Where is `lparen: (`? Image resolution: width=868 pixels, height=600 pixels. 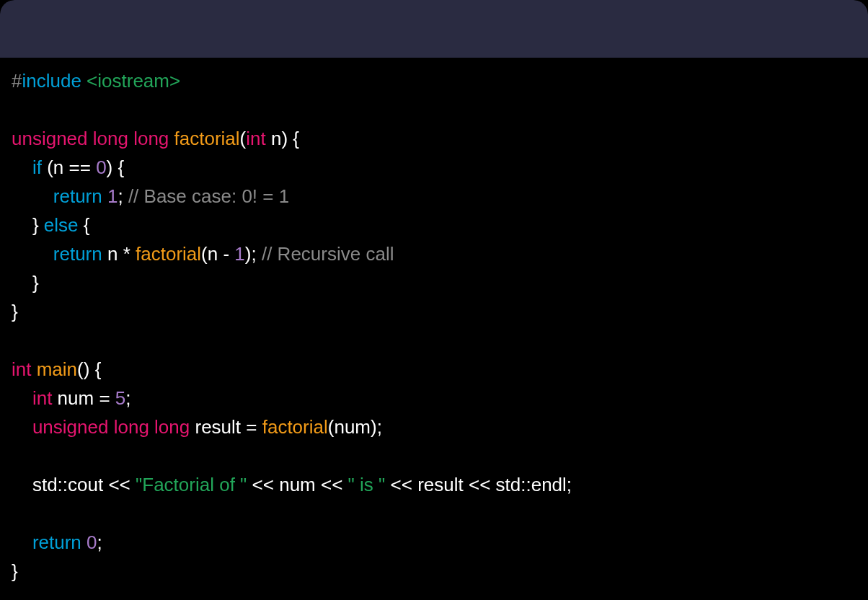 lparen: ( is located at coordinates (244, 138).